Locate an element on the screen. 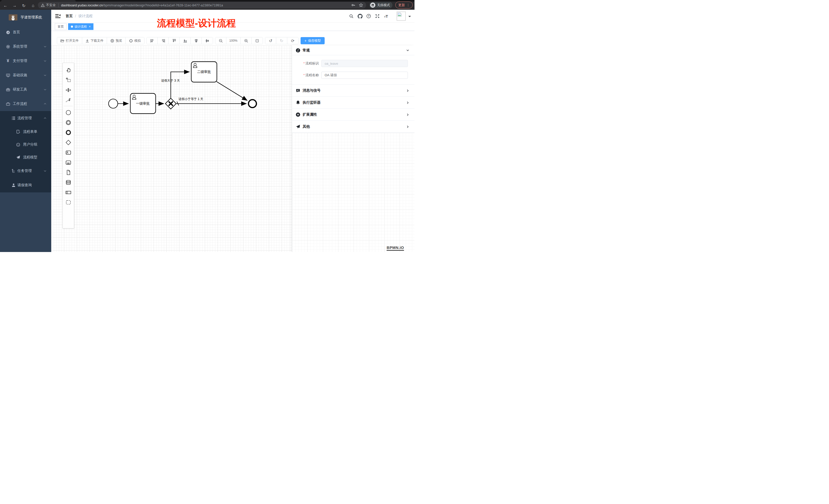 This screenshot has height=504, width=829. font-size-icon: TT is located at coordinates (386, 16).